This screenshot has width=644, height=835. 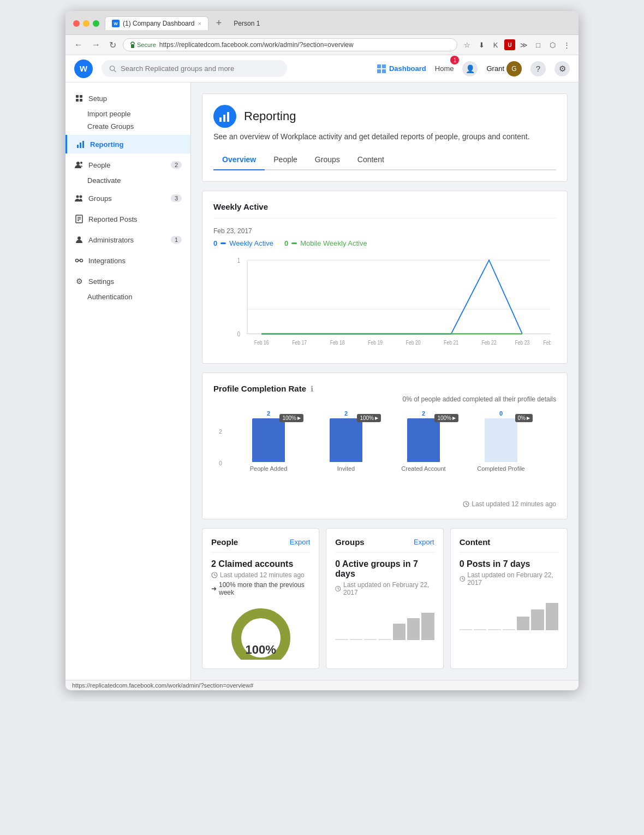 I want to click on reported-posts-icon, so click(x=79, y=219).